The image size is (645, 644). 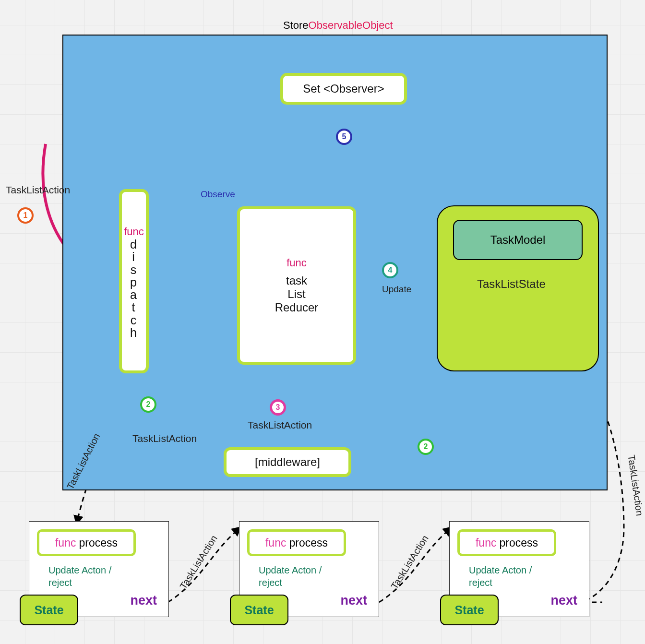 I want to click on process-3-sub: Update Acton /reject, so click(x=500, y=576).